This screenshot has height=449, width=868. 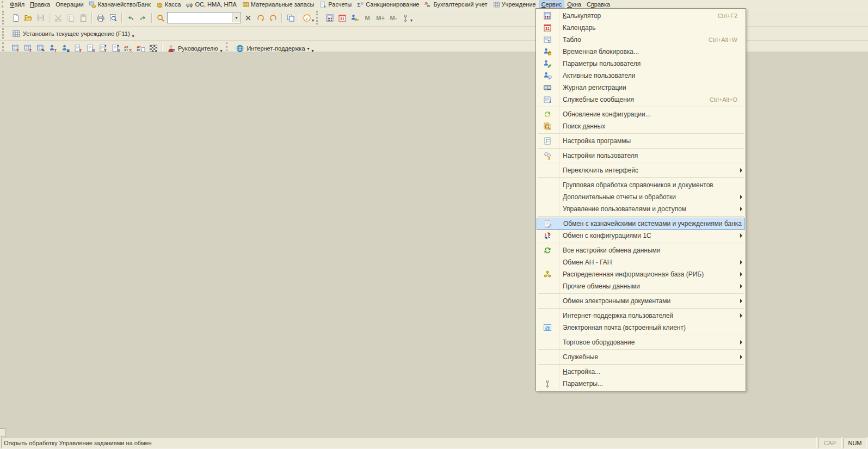 What do you see at coordinates (200, 17) in the screenshot?
I see `search-input` at bounding box center [200, 17].